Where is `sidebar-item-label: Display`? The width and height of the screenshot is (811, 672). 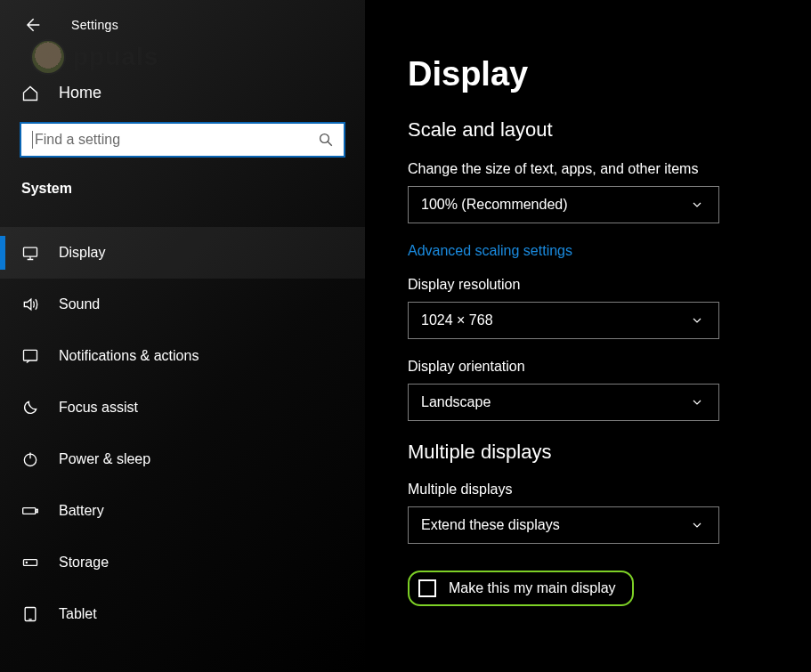 sidebar-item-label: Display is located at coordinates (82, 253).